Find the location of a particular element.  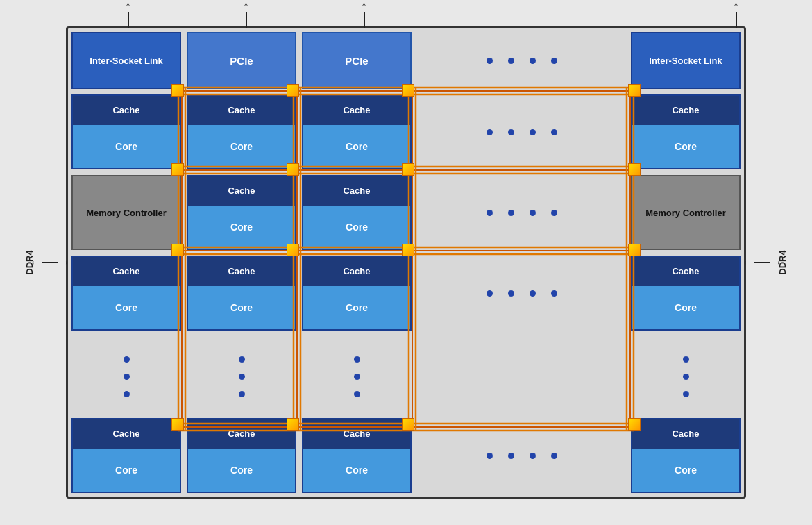

dot-area-r4c4 is located at coordinates (522, 293).